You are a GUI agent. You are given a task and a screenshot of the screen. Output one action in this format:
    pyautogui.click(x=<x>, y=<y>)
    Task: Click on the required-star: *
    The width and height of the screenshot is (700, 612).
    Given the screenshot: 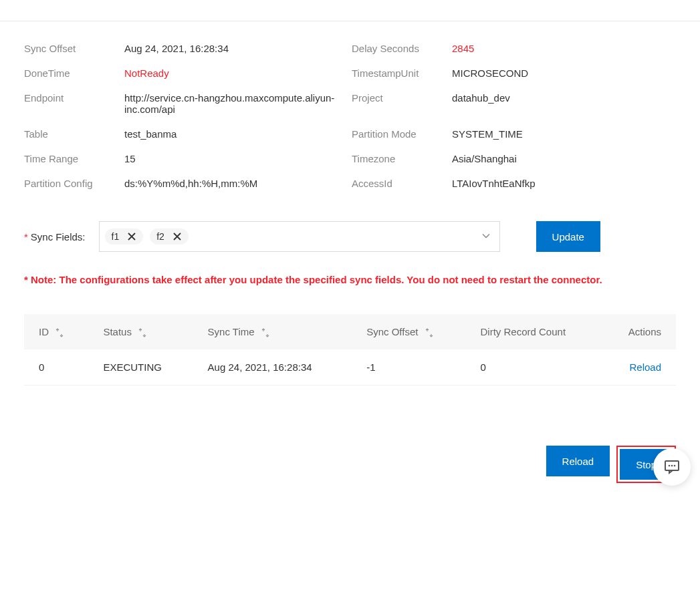 What is the action you would take?
    pyautogui.click(x=26, y=237)
    